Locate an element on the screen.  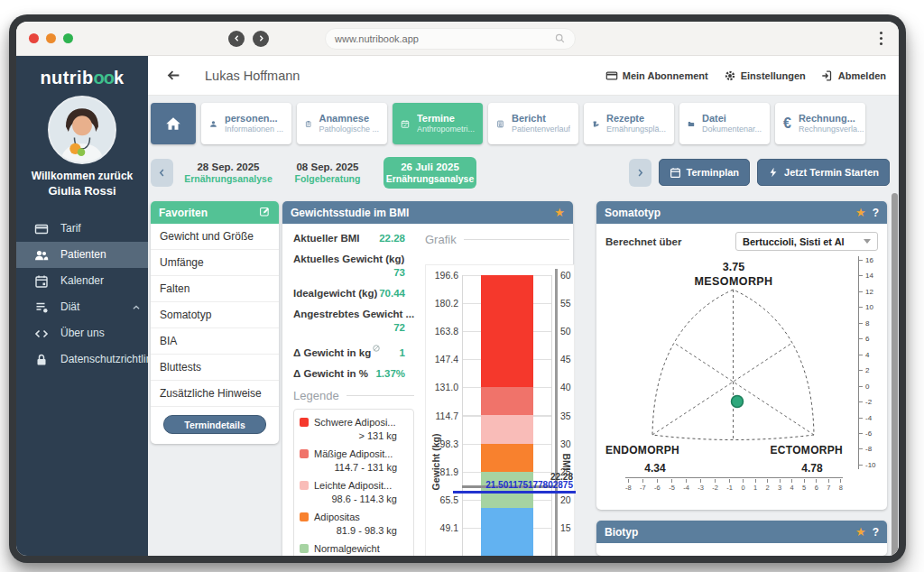
appointment-item-selected: 26 Juli 2025 Ernährungsanalyse is located at coordinates (430, 173).